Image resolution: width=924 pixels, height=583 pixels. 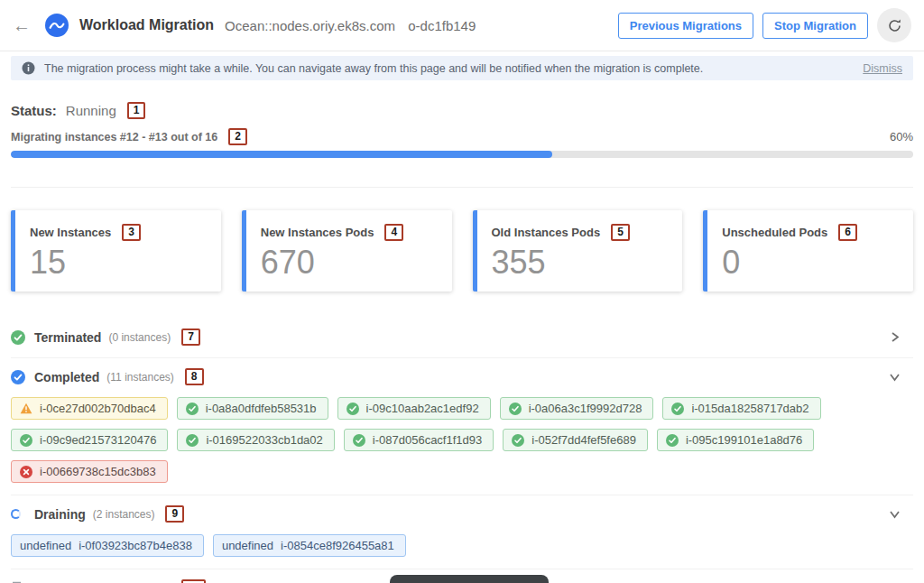 What do you see at coordinates (462, 532) in the screenshot?
I see `section-draining: Draining (2 instances) 9 undefinedi-0f03…` at bounding box center [462, 532].